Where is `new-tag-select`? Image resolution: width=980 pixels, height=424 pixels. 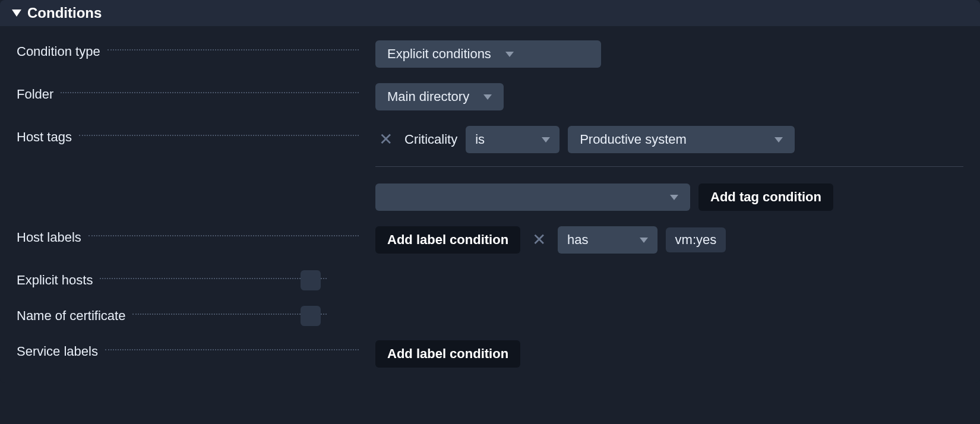
new-tag-select is located at coordinates (533, 197).